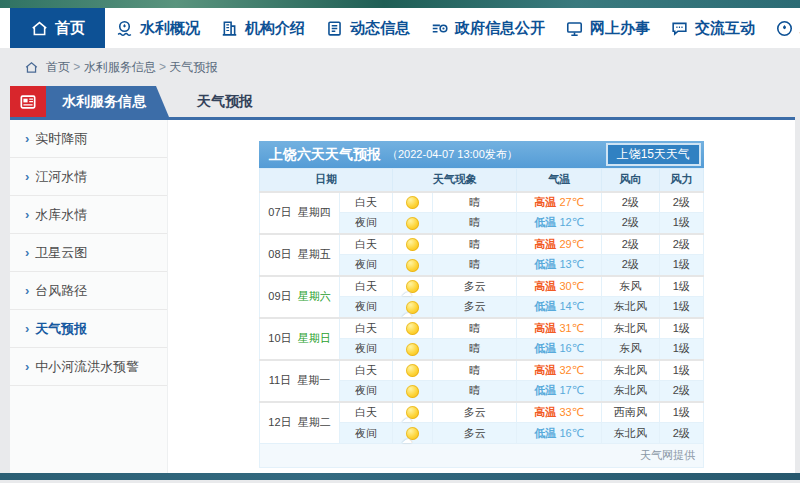 The height and width of the screenshot is (483, 800). What do you see at coordinates (88, 291) in the screenshot?
I see `sidebar-item: ›台风路径` at bounding box center [88, 291].